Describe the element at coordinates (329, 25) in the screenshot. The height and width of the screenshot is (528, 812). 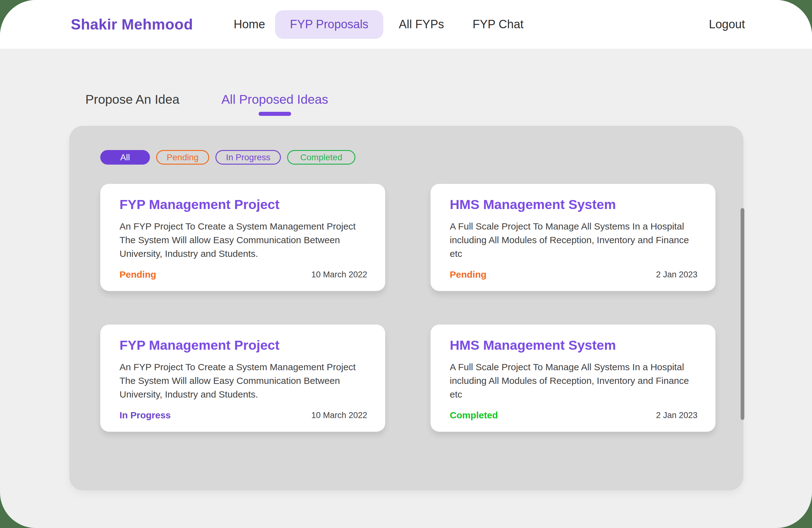
I see `nav-fyp-proposals: FYP Proposals` at that location.